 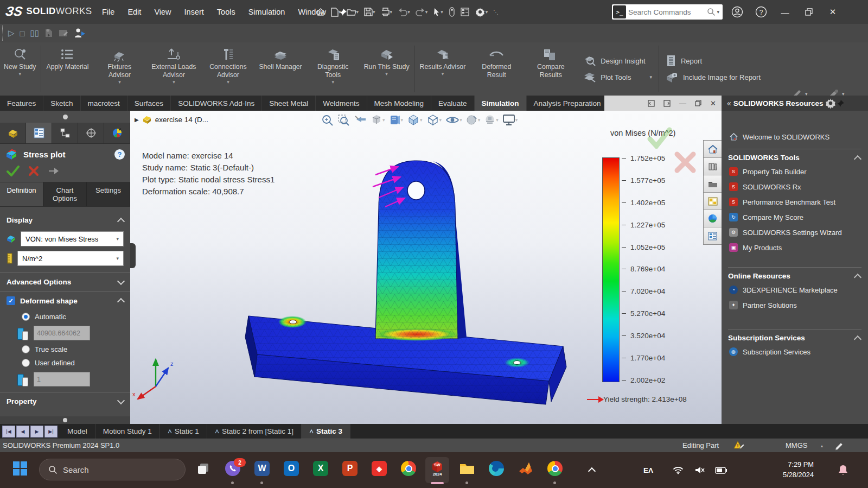 I want to click on language-indicator: EΛ, so click(x=648, y=470).